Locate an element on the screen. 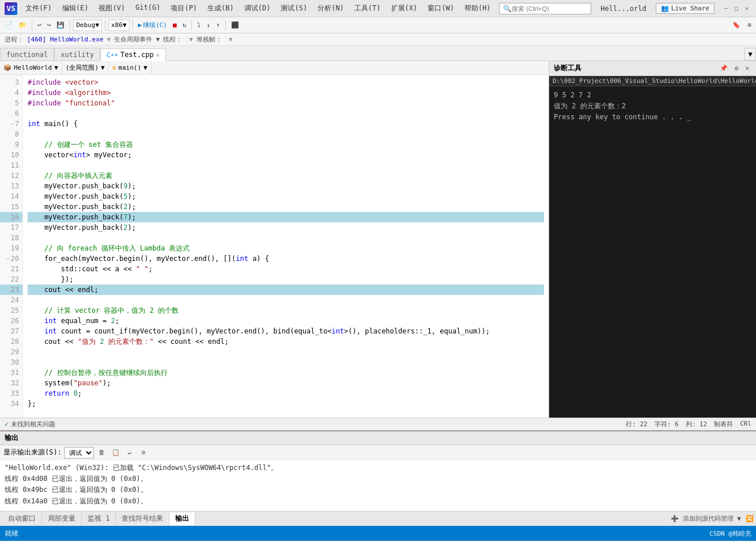  editor-tabs: functional xutility C++ Test.cpp ✕ ▼ is located at coordinates (378, 54).